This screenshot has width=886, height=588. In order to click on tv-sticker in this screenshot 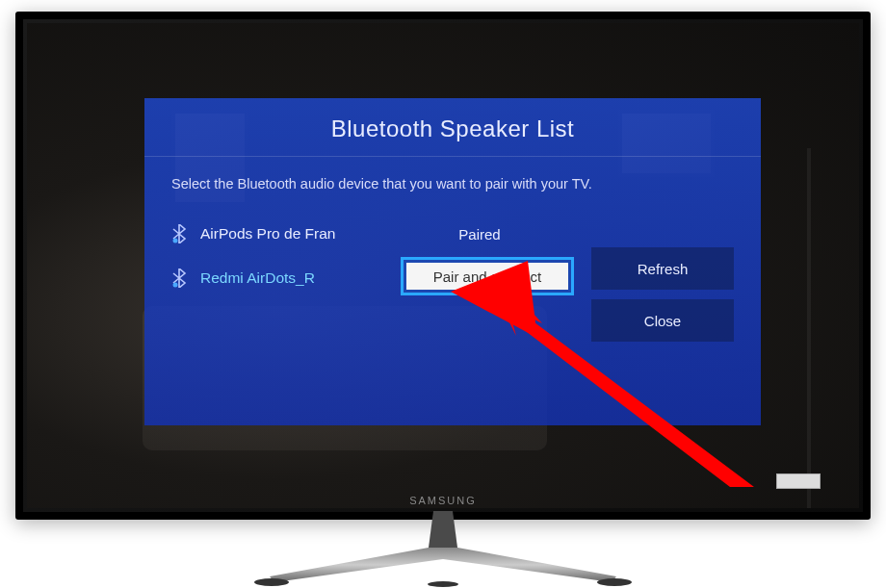, I will do `click(798, 481)`.